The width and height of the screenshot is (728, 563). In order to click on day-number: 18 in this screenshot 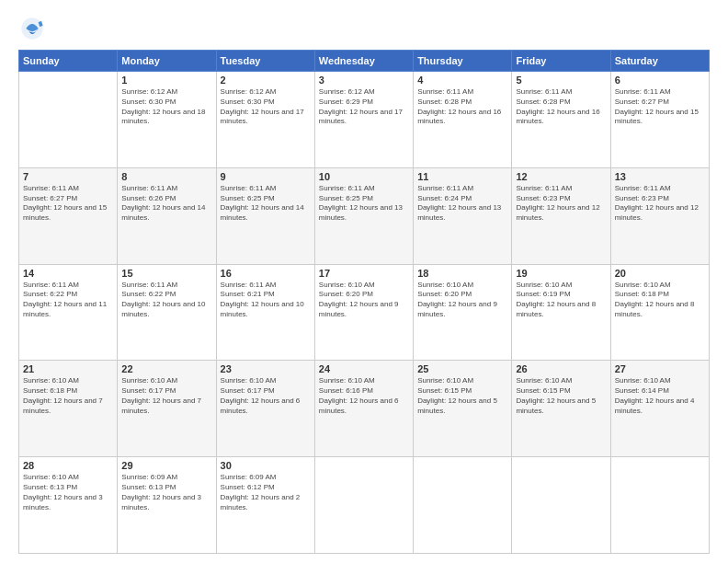, I will do `click(462, 273)`.